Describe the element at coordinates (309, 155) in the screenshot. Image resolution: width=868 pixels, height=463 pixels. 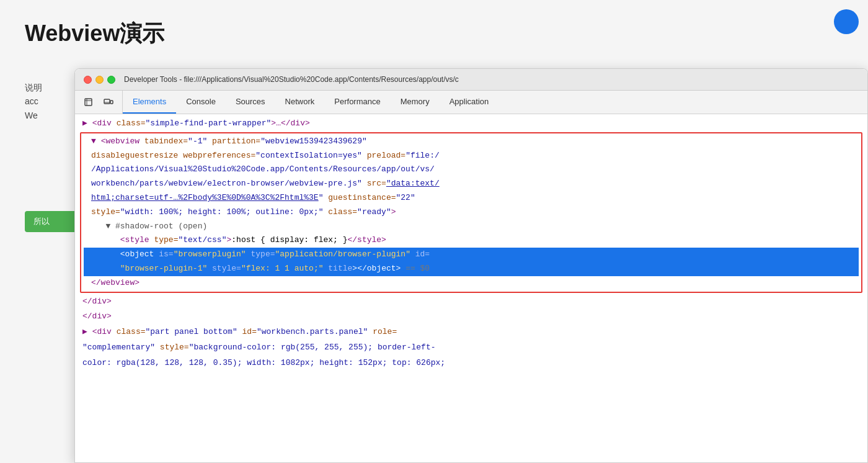
I see `attr-value: "contextIsolation=yes"` at that location.